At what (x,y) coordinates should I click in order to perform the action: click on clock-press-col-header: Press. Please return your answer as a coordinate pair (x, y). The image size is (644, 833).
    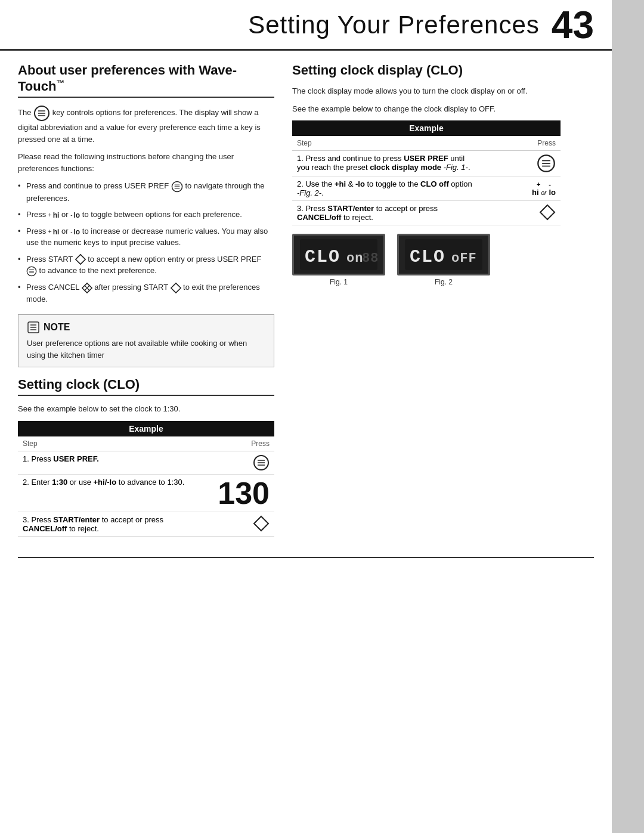
    Looking at the image, I should click on (236, 444).